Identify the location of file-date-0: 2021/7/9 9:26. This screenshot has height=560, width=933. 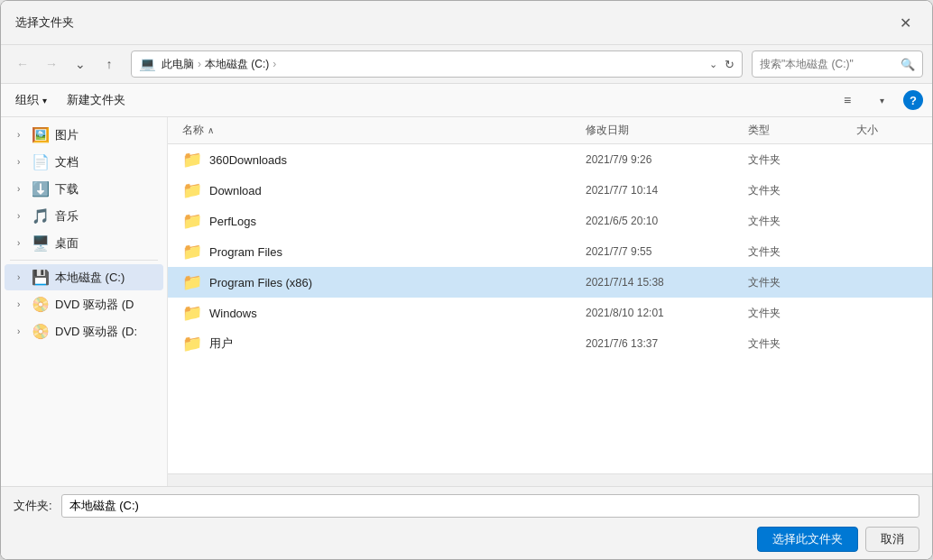
(661, 160).